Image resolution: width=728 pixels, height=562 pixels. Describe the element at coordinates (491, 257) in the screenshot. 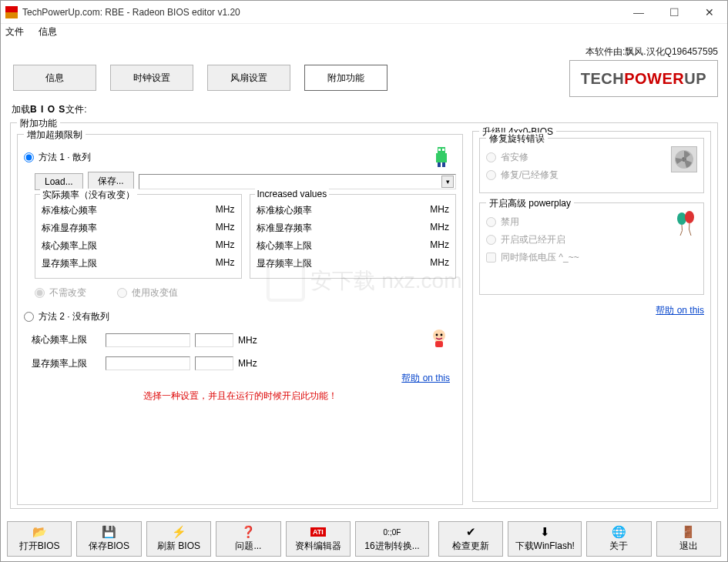

I see `chk-lower-voltage` at that location.